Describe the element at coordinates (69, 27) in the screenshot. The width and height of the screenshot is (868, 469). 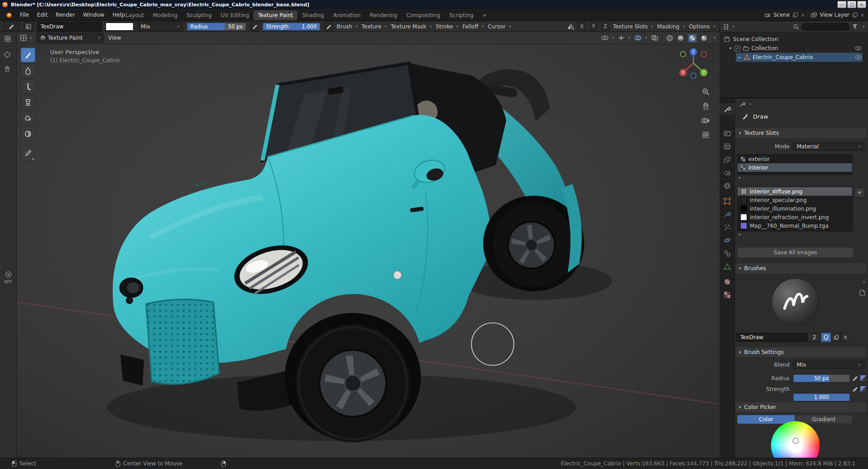
I see `brush-datablock-field: TexDraw` at that location.